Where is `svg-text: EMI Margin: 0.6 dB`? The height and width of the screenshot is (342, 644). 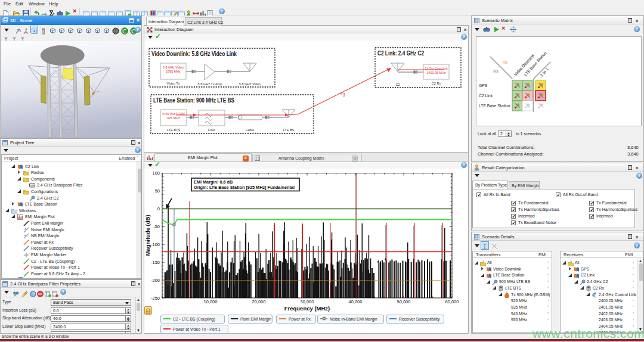 svg-text: EMI Margin: 0.6 dB is located at coordinates (213, 182).